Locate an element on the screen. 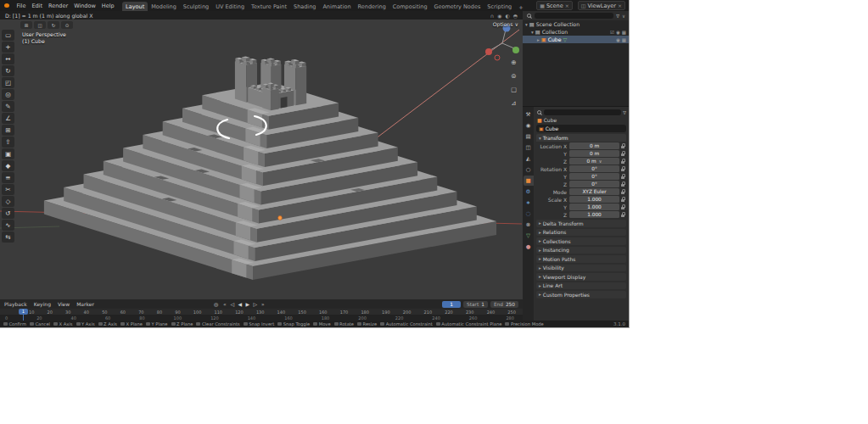  workspace-tab: Rendering is located at coordinates (372, 7).